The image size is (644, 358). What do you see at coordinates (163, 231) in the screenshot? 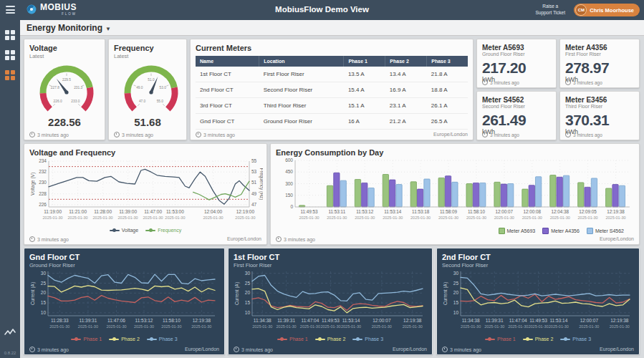
I see `legend-item-frequency: Frequency` at bounding box center [163, 231].